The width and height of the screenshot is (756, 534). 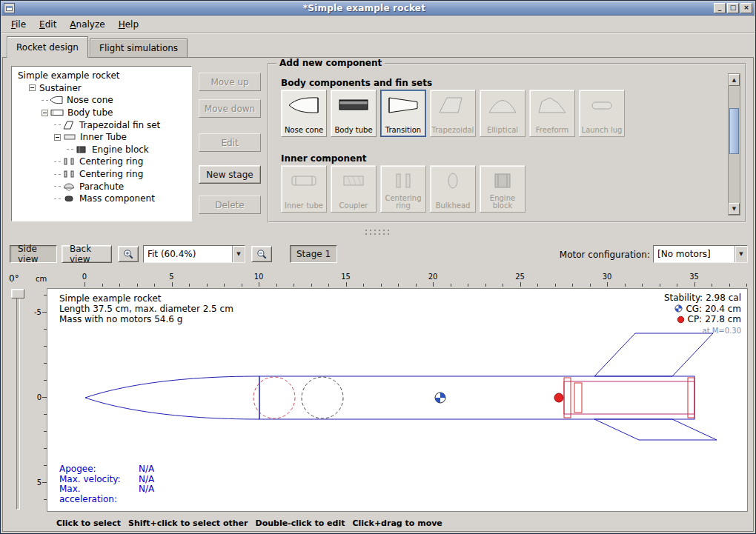 What do you see at coordinates (90, 100) in the screenshot?
I see `tree-label: Nose cone` at bounding box center [90, 100].